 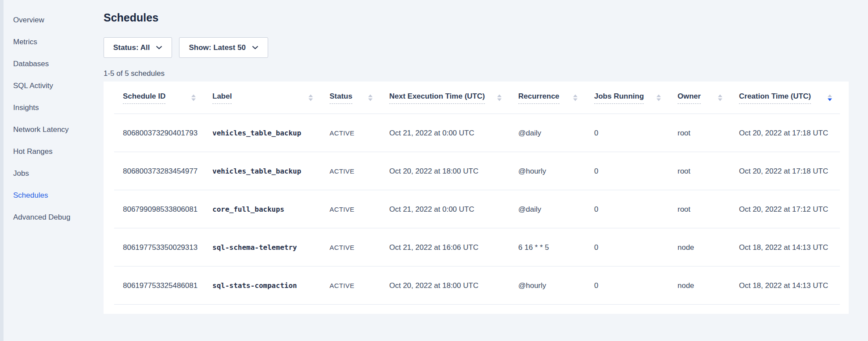 I want to click on status-filter-dropdown: Status: All, so click(x=138, y=47).